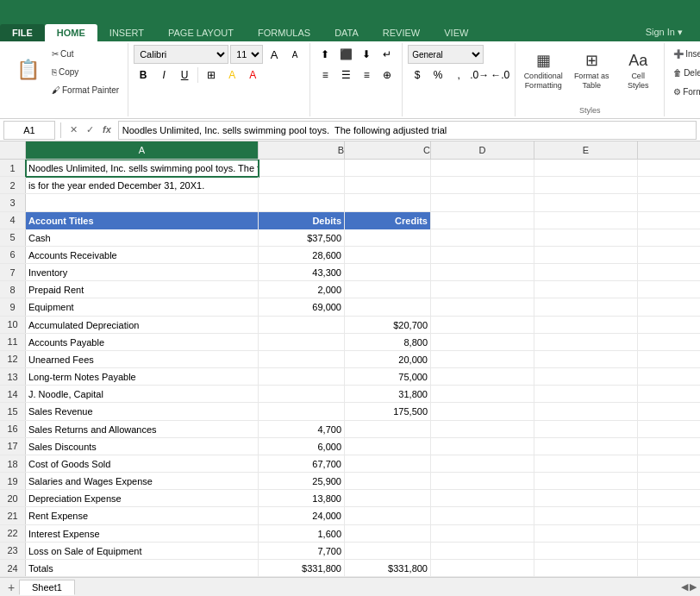 The height and width of the screenshot is (596, 700). What do you see at coordinates (388, 464) in the screenshot?
I see `cell-c18` at bounding box center [388, 464].